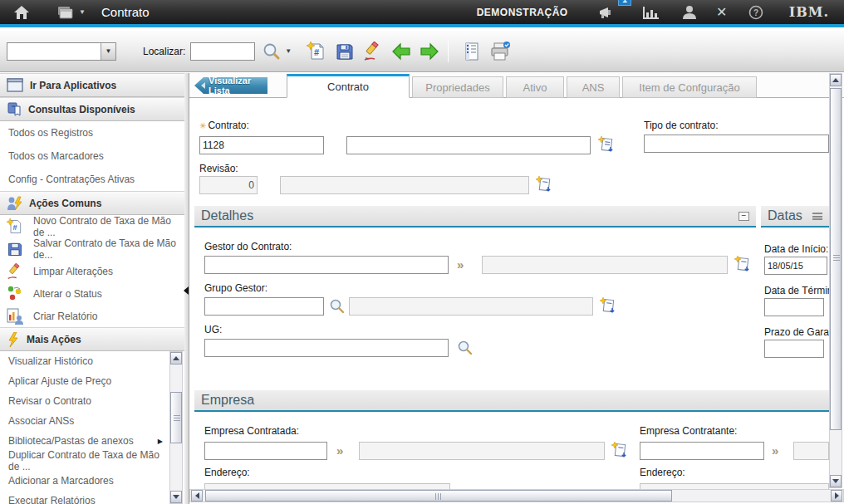 Image resolution: width=844 pixels, height=504 pixels. I want to click on gestor-contrato-input, so click(326, 265).